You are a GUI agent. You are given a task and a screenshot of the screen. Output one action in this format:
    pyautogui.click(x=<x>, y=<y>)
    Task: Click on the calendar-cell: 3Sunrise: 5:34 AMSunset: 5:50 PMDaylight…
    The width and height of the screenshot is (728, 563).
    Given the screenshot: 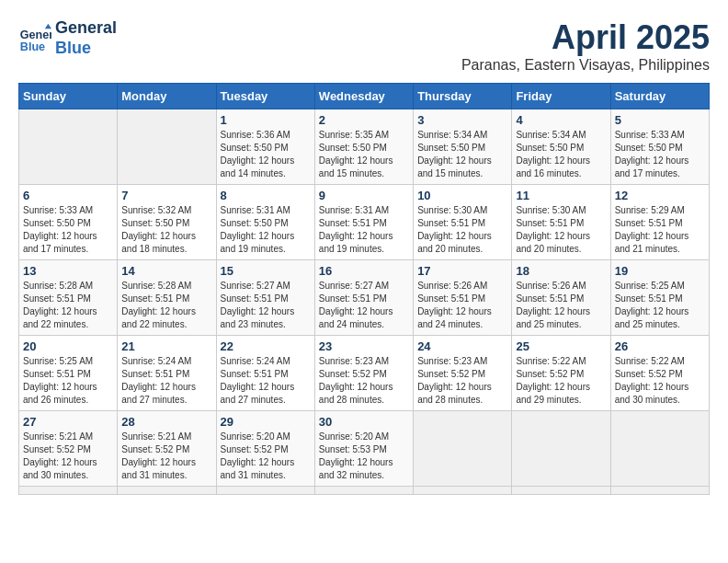 What is the action you would take?
    pyautogui.click(x=463, y=147)
    